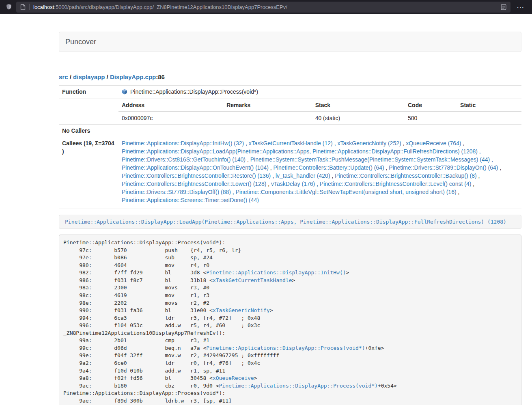  Describe the element at coordinates (358, 106) in the screenshot. I see `column-header-stack: Stack` at that location.